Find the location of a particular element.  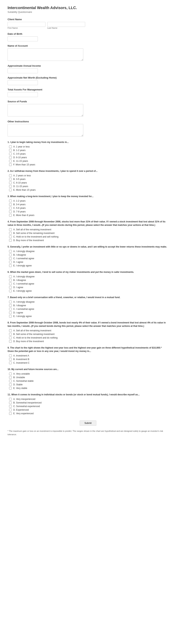

checkbox-q3-opt5 is located at coordinates (11, 215).